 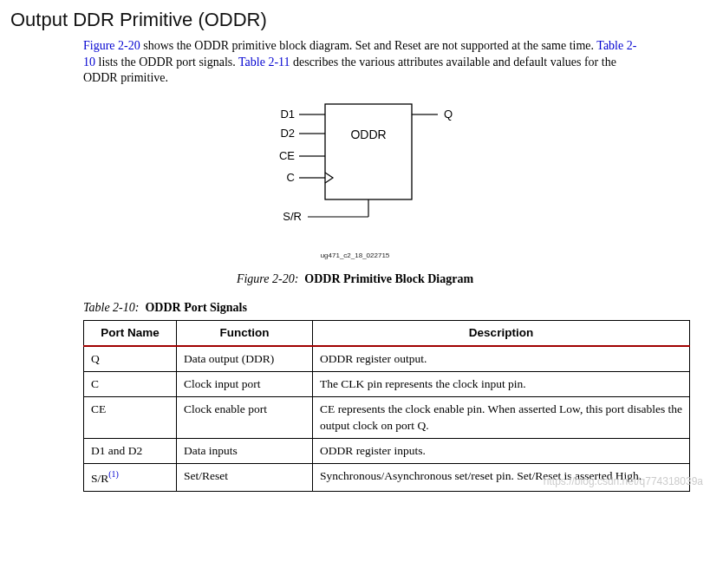 What do you see at coordinates (244, 451) in the screenshot?
I see `cell-function: Data inputs` at bounding box center [244, 451].